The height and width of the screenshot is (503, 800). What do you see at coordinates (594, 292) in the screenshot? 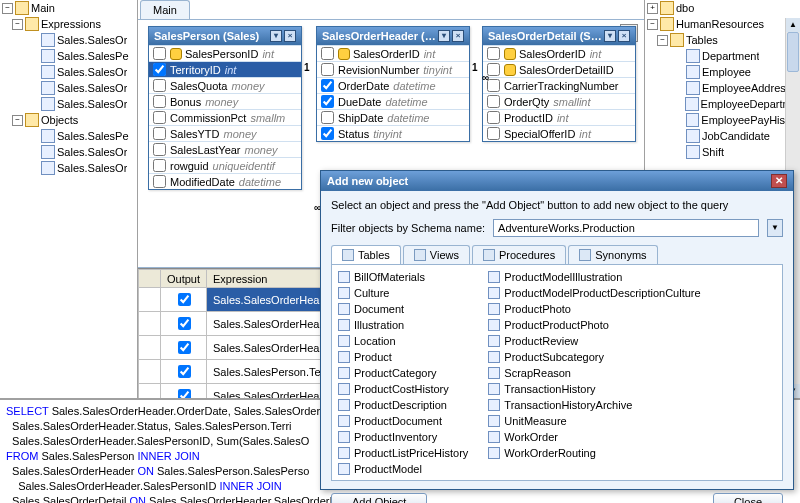
I see `object-list-item: ProductModelProductDescriptionCulture` at bounding box center [594, 292].